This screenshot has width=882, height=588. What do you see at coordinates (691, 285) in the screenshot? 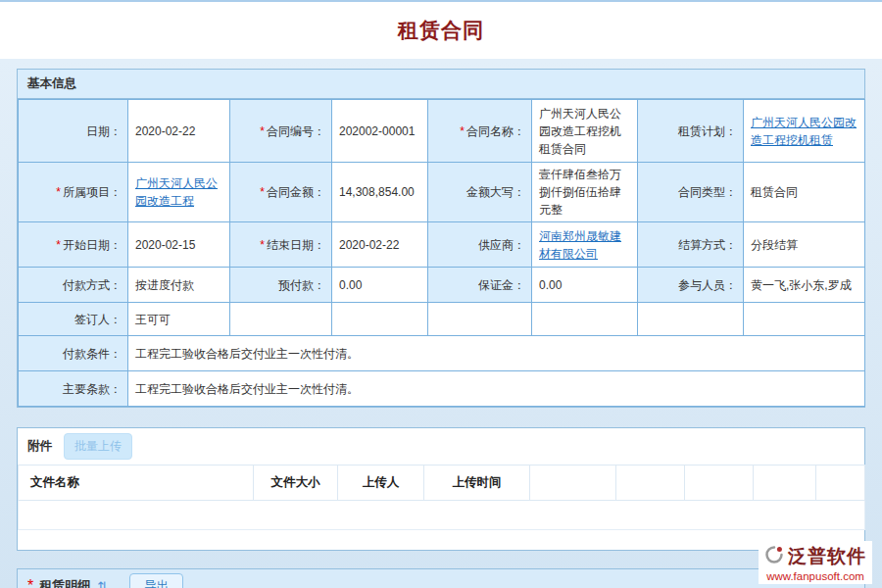
I see `field-participants-label: 参与人员：` at bounding box center [691, 285].